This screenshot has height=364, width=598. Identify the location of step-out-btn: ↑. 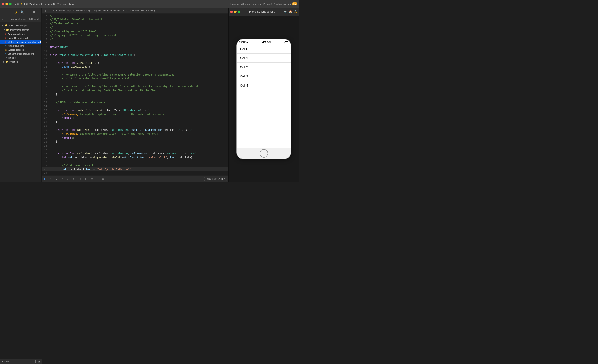
(73, 179).